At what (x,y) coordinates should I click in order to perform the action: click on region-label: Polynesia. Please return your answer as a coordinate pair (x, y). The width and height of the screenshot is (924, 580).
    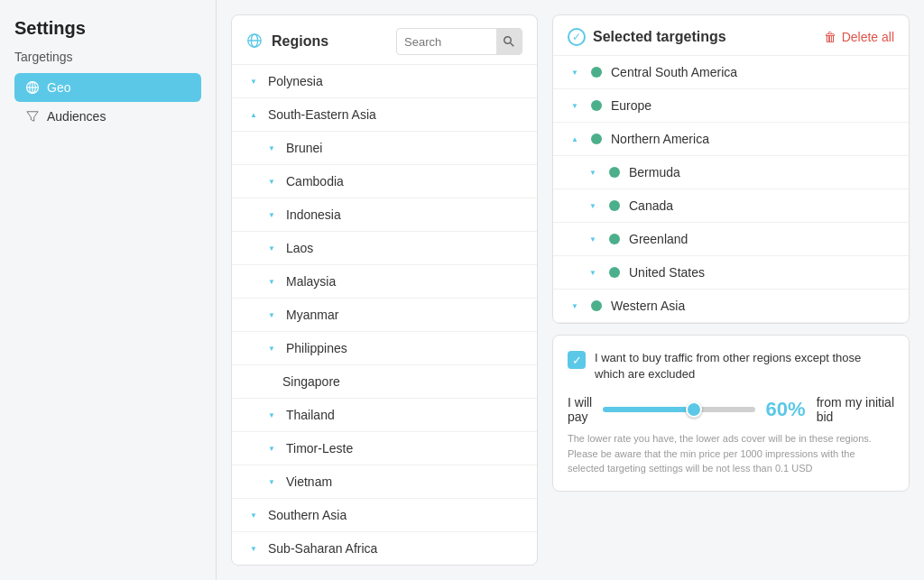
    Looking at the image, I should click on (296, 81).